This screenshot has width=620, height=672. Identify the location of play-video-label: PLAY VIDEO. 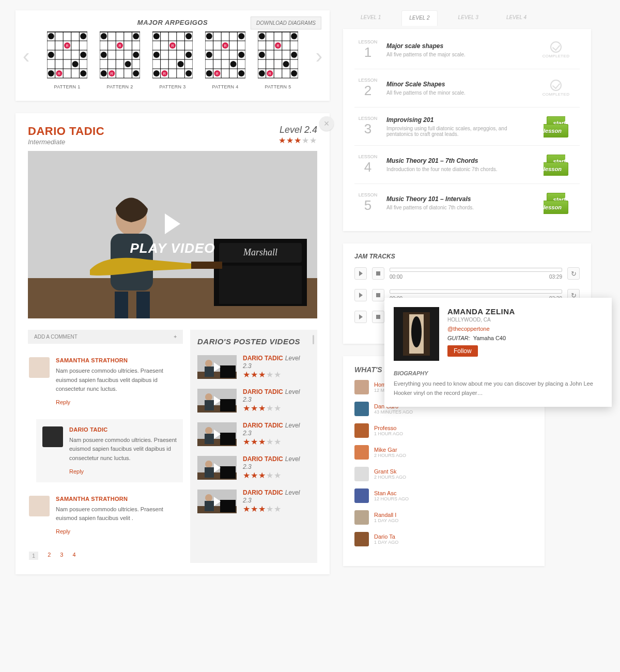
(173, 248).